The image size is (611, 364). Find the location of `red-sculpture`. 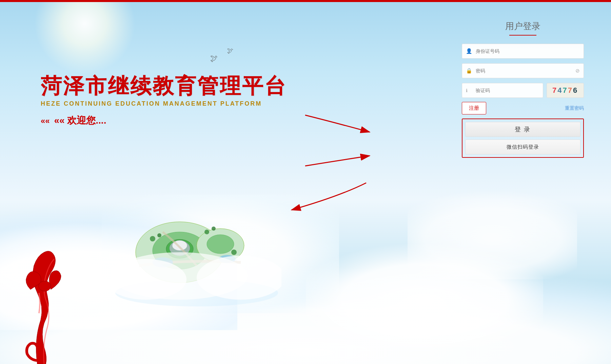

red-sculpture is located at coordinates (47, 305).